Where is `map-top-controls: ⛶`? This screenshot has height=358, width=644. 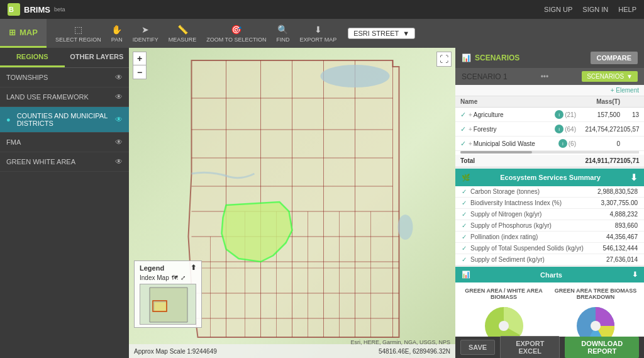
map-top-controls: ⛶ is located at coordinates (444, 59).